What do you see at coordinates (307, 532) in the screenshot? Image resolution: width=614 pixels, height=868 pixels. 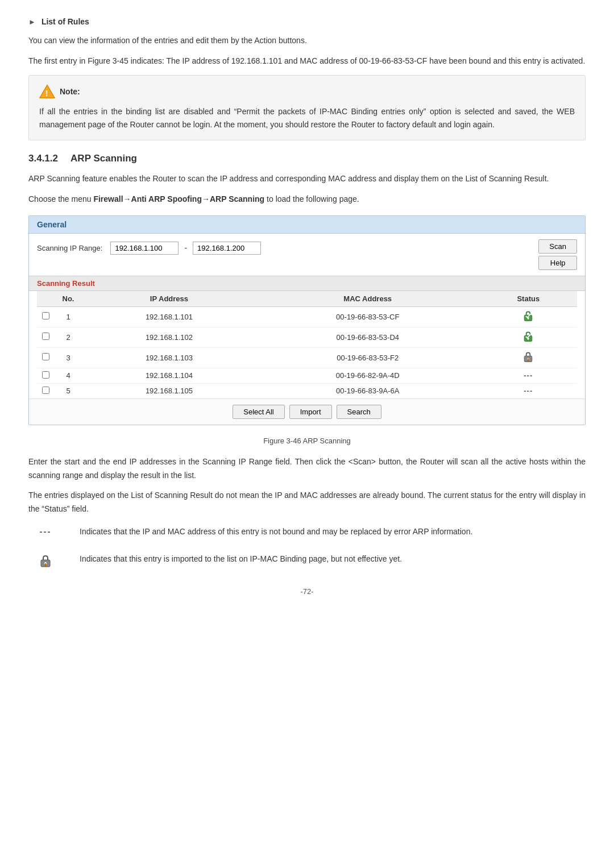 I see `desc-item-dashes: --- Indicates that the IP and MAC addres…` at bounding box center [307, 532].